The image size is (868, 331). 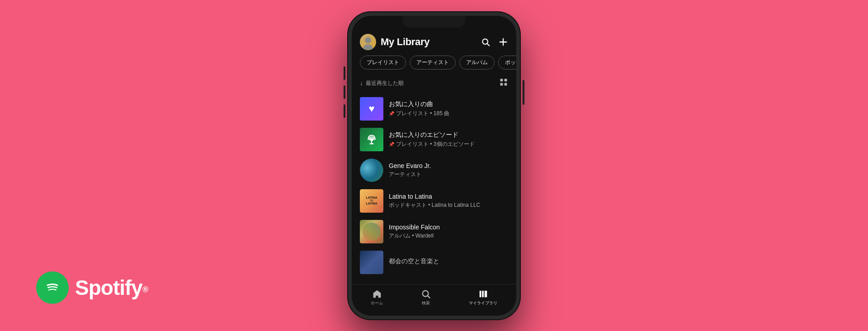 I want to click on library-list: ♥ お気に入りの曲 📌 プレイリスト • 185 曲, so click(x=434, y=186).